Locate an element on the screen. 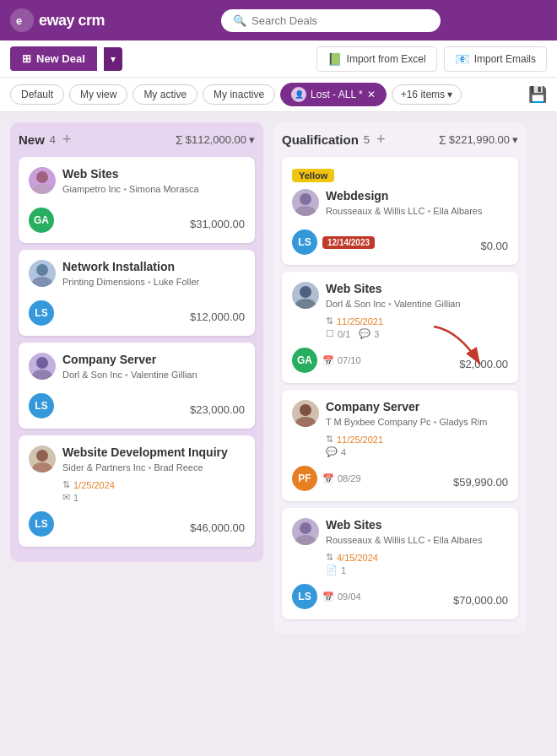 The height and width of the screenshot is (756, 557). card-date-qual-3: 11/25/2021 is located at coordinates (360, 440).